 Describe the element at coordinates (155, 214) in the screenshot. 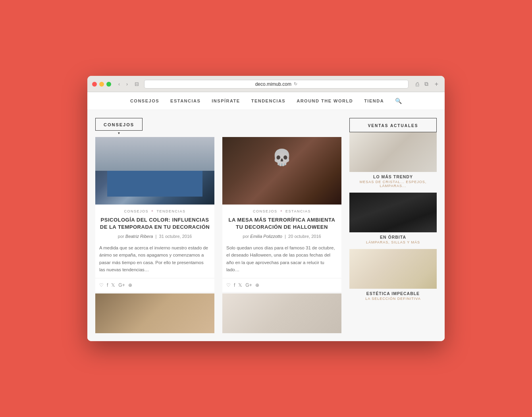

I see `article-card: CONSEJOS ✦ TENDENCIAS PSICOLOGÍA DEL COL…` at that location.